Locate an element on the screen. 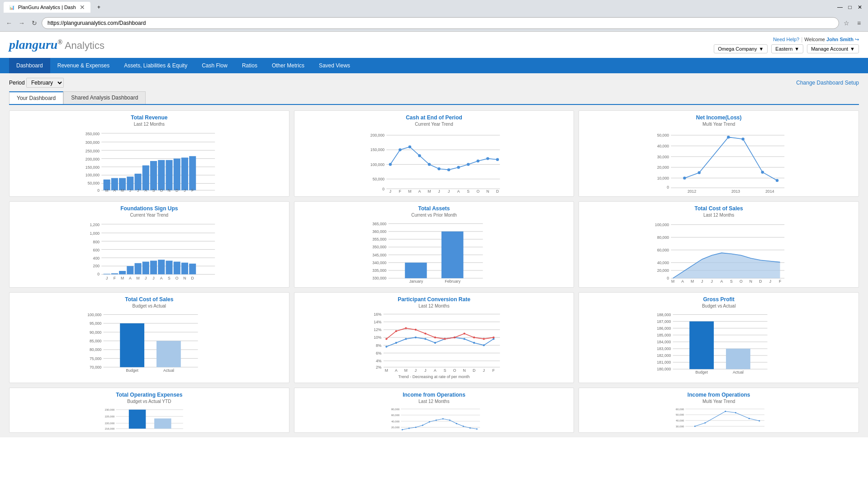  nav-cashflow: Cash Flow is located at coordinates (214, 66).